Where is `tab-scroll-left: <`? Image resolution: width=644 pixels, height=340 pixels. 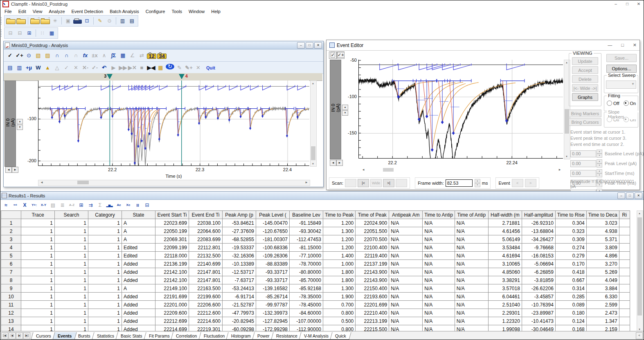
tab-scroll-left: < is located at coordinates (639, 336).